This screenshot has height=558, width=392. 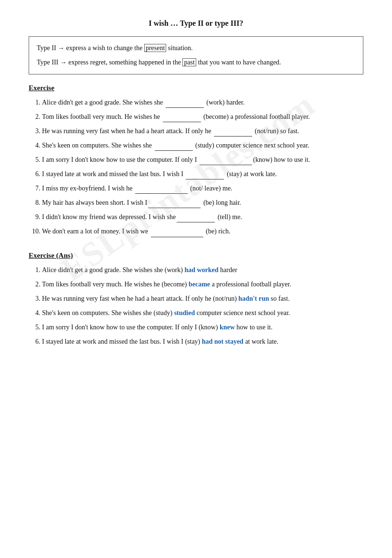 I want to click on ans-list-item: I am sorry I don't know how to use the c…, so click(x=202, y=327).